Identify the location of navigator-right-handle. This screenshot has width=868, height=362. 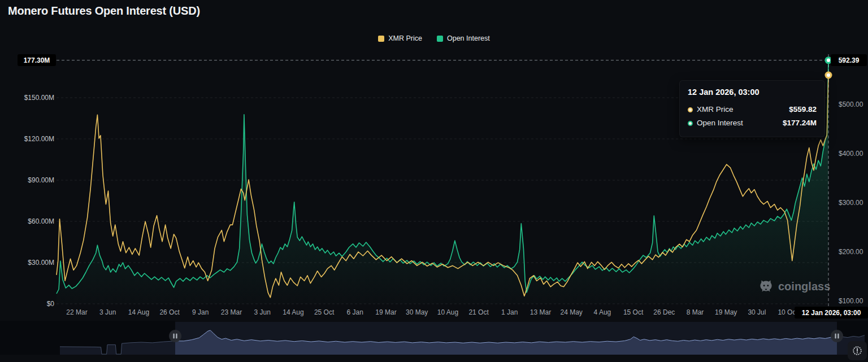
(837, 336).